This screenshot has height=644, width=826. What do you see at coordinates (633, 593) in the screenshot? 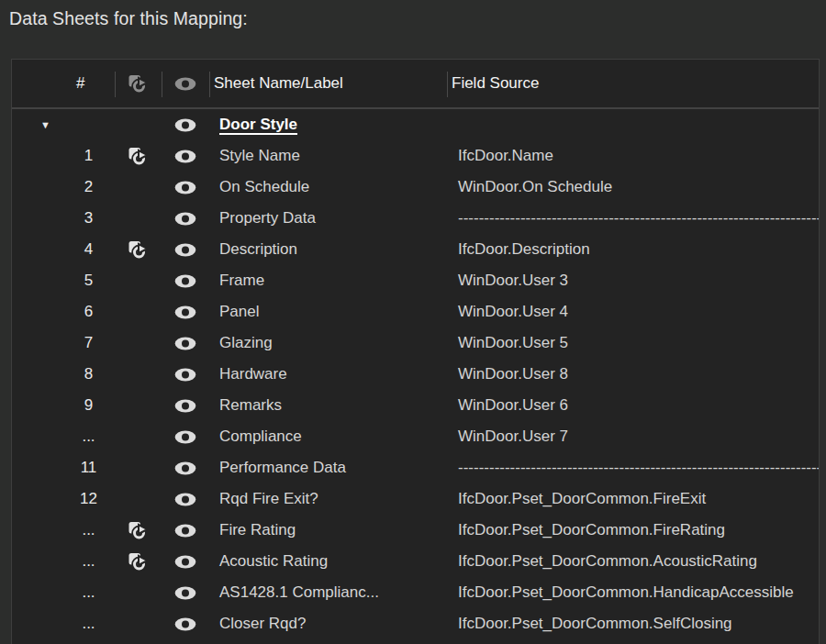
I see `field-source: IfcDoor.Pset_DoorCommon.HandicapAccessib…` at bounding box center [633, 593].